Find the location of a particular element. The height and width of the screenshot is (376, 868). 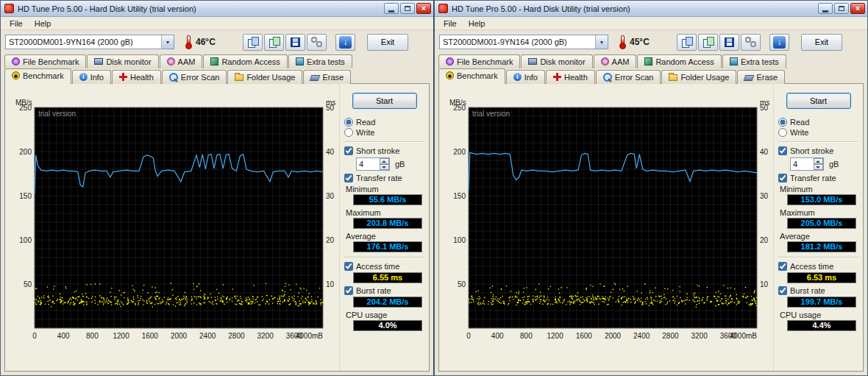

save-icon is located at coordinates (296, 43).